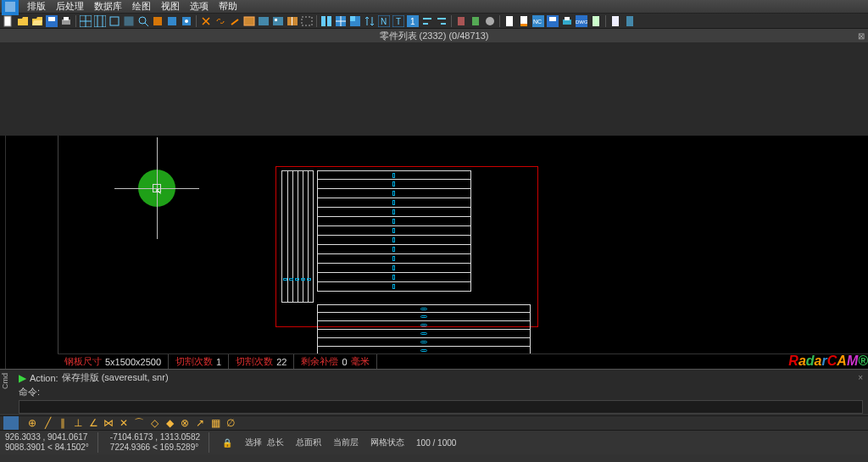  What do you see at coordinates (413, 21) in the screenshot?
I see `one-icon: 1` at bounding box center [413, 21].